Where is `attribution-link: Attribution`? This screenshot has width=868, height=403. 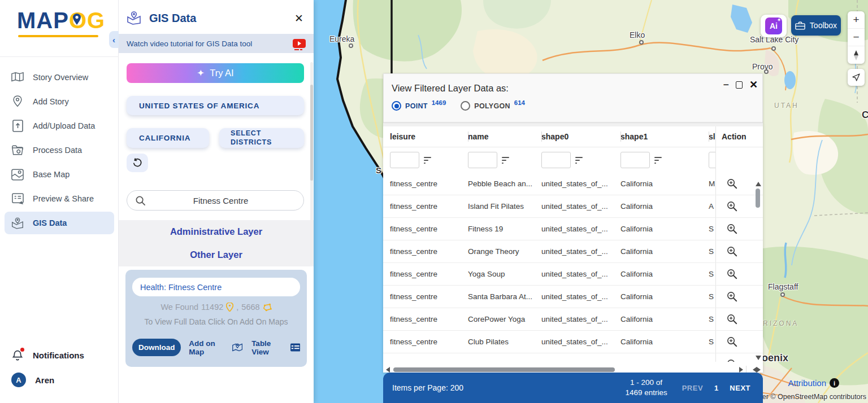 attribution-link: Attribution is located at coordinates (807, 383).